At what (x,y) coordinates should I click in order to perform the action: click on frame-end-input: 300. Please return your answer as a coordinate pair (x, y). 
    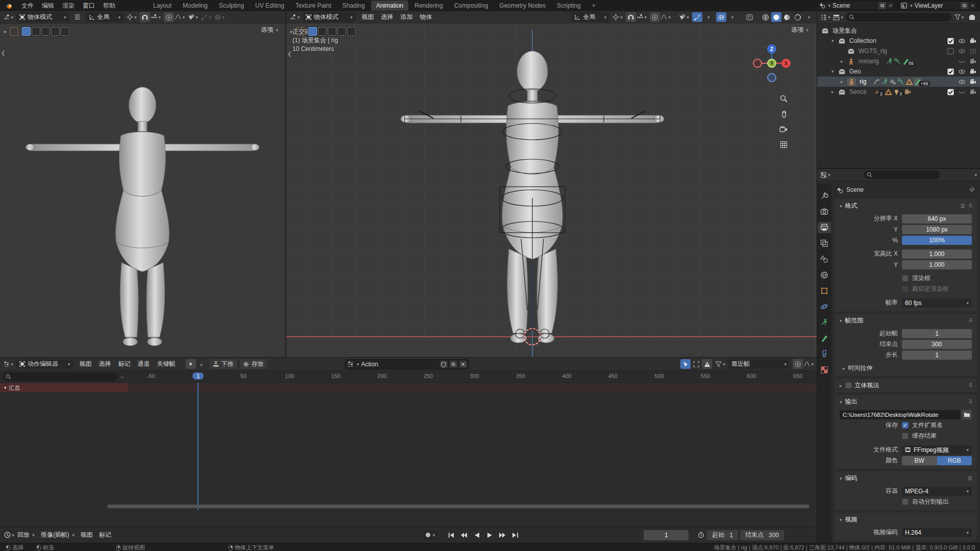
    Looking at the image, I should click on (937, 344).